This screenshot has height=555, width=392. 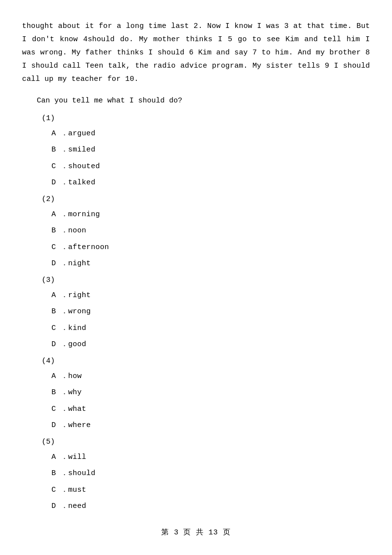 I want to click on option-1-c: C ．shouted, so click(x=211, y=167).